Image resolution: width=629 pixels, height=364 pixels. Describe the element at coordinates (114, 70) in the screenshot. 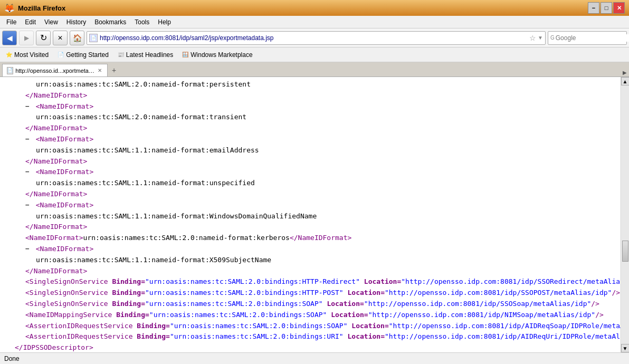

I see `new-tab-button: +` at that location.